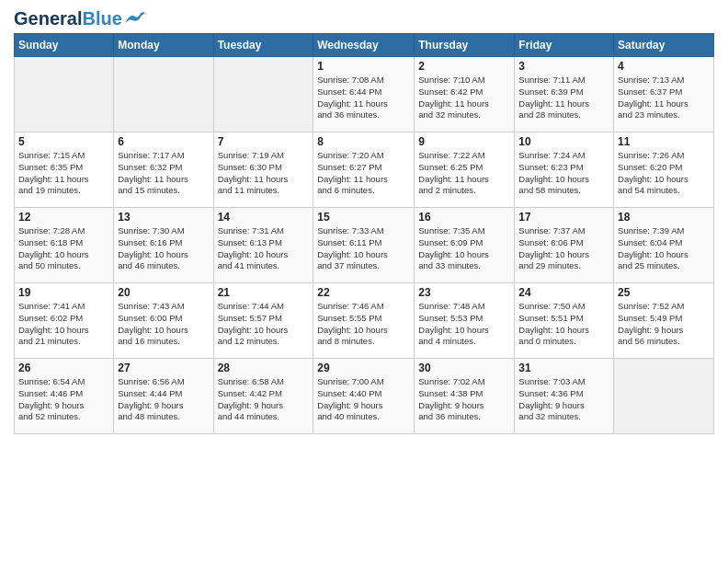 This screenshot has height=563, width=728. I want to click on calendar-cell: 12Sunrise: 7:28 AM Sunset: 6:18 PM Dayli…, so click(64, 246).